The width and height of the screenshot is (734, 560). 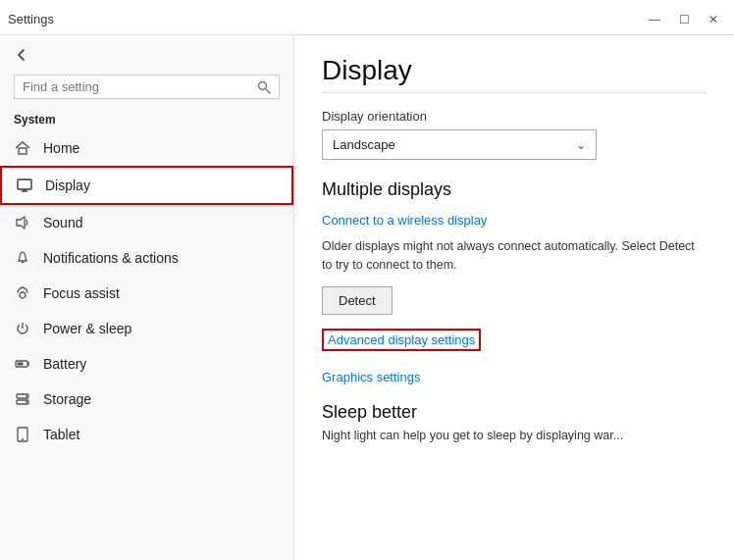 I want to click on home-icon, so click(x=23, y=148).